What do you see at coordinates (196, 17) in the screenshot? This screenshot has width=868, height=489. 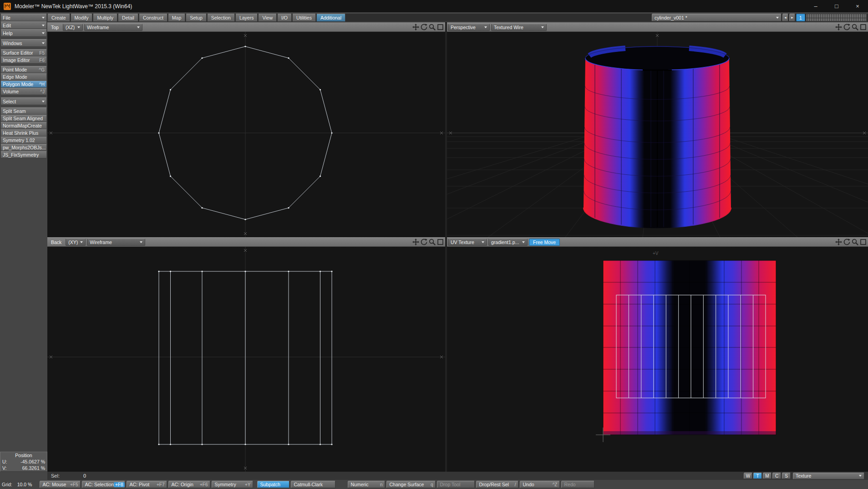 I see `tab-setup: Setup` at bounding box center [196, 17].